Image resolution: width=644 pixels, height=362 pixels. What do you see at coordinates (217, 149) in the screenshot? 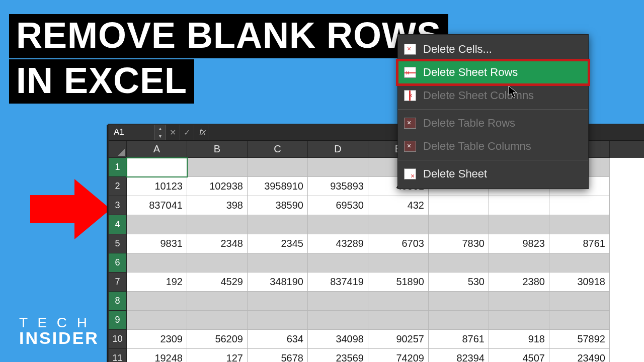
I see `column-header: B` at bounding box center [217, 149].